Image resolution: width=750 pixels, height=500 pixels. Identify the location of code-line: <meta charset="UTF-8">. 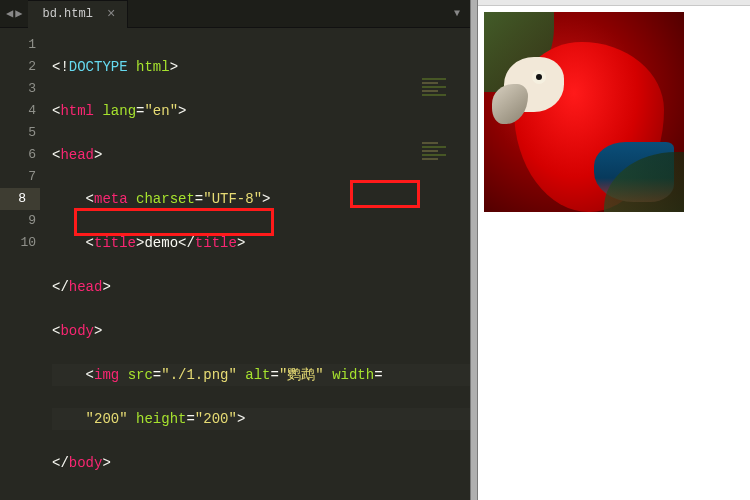
(261, 199).